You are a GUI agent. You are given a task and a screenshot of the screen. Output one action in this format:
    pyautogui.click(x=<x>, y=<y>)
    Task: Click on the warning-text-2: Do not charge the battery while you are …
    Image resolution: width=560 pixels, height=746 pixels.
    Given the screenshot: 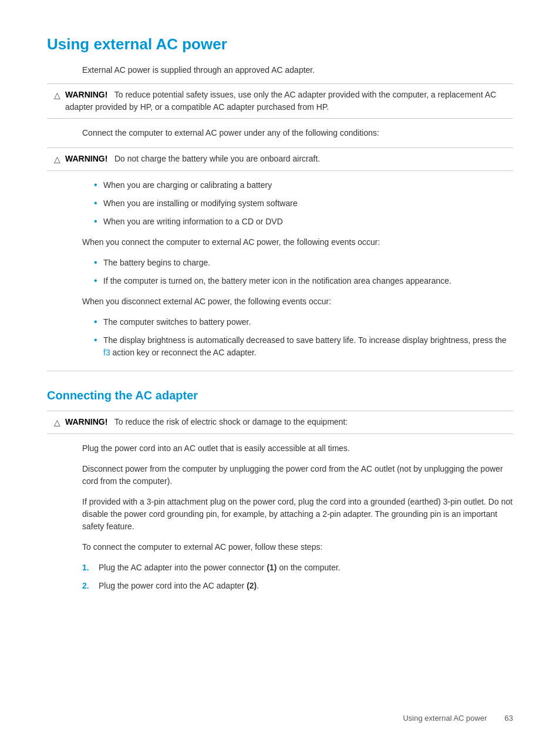 What is the action you would take?
    pyautogui.click(x=215, y=159)
    